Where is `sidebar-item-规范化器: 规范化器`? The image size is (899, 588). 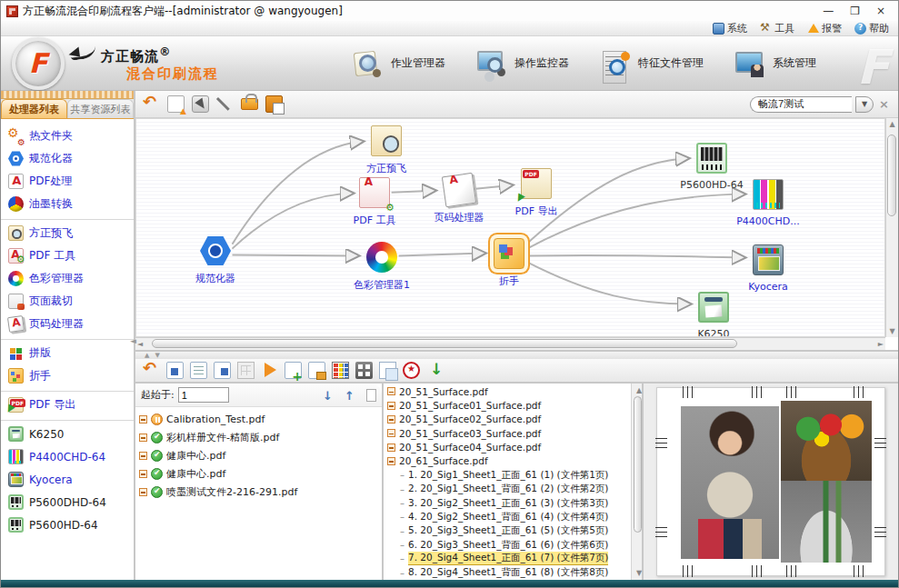
sidebar-item-规范化器: 规范化器 is located at coordinates (67, 158).